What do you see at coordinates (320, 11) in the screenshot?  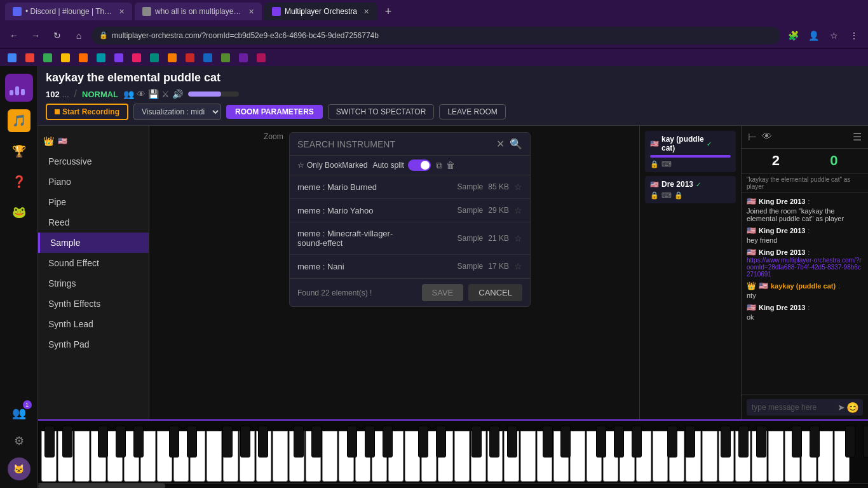 I see `tab-orchestra: Multiplayer Orchestra ✕` at bounding box center [320, 11].